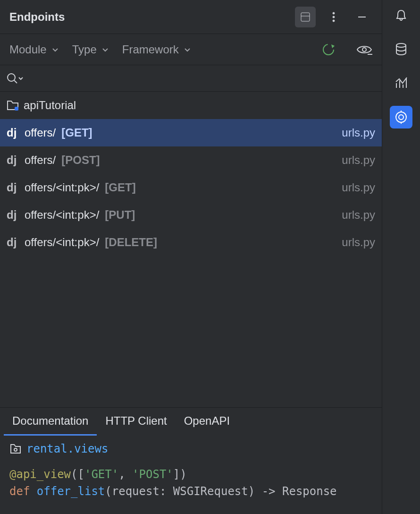  Describe the element at coordinates (50, 421) in the screenshot. I see `doc-tab: Documentation` at that location.